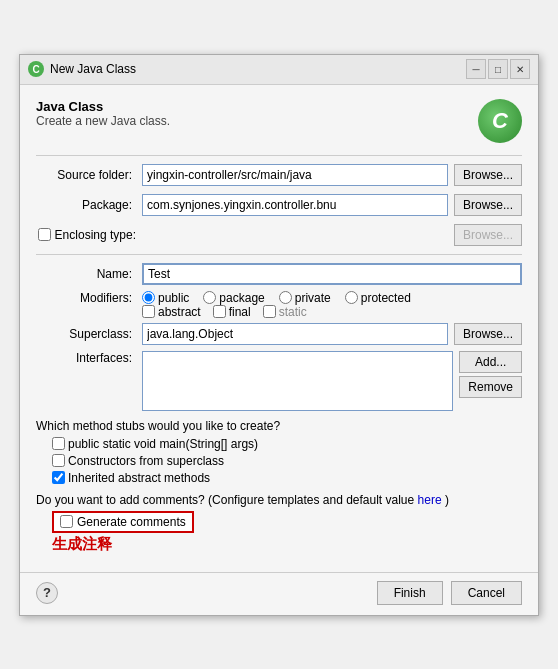 The width and height of the screenshot is (558, 669). What do you see at coordinates (450, 593) in the screenshot?
I see `footer-right: Finish Cancel` at bounding box center [450, 593].